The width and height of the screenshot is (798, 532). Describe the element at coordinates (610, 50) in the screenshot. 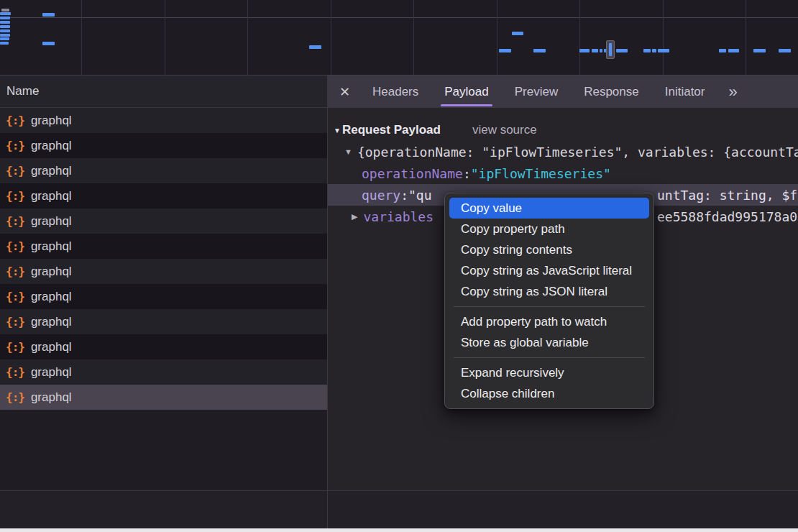

I see `selected-request-marker` at that location.